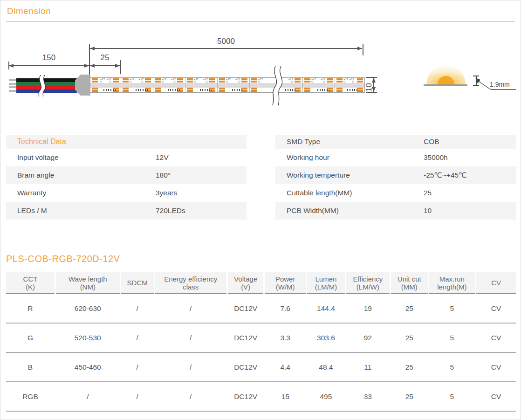 The height and width of the screenshot is (420, 521). What do you see at coordinates (396, 142) in the screenshot?
I see `table-row: SMD Type COB` at bounding box center [396, 142].